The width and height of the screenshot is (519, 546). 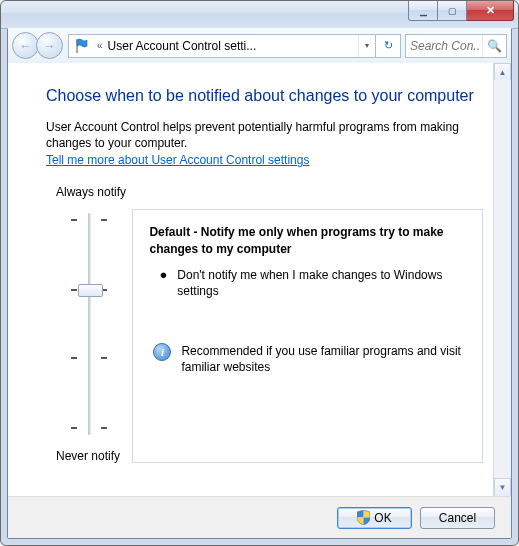 I want to click on navbar: ← → « User Account Control setti... ▾ ↻ …, so click(x=260, y=46).